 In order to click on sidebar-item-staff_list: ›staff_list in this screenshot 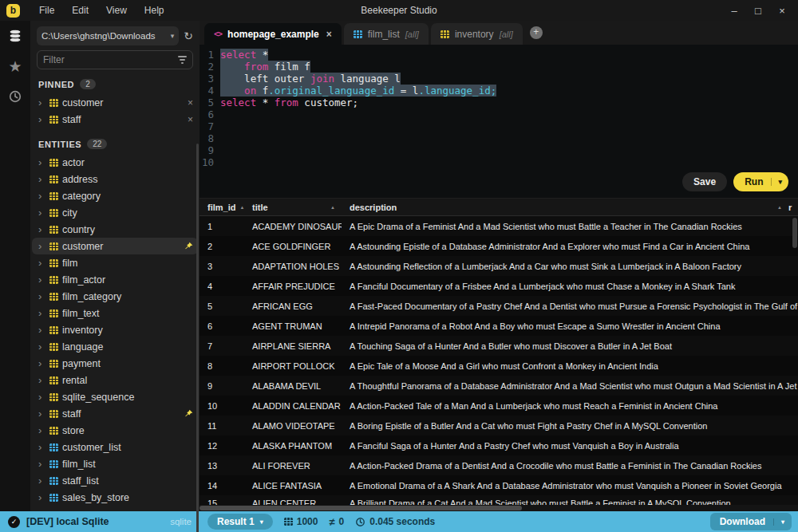, I will do `click(115, 480)`.